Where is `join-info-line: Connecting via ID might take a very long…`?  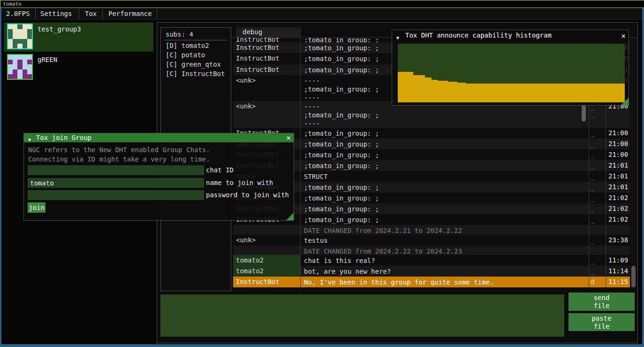
join-info-line: Connecting via ID might take a very long… is located at coordinates (119, 159).